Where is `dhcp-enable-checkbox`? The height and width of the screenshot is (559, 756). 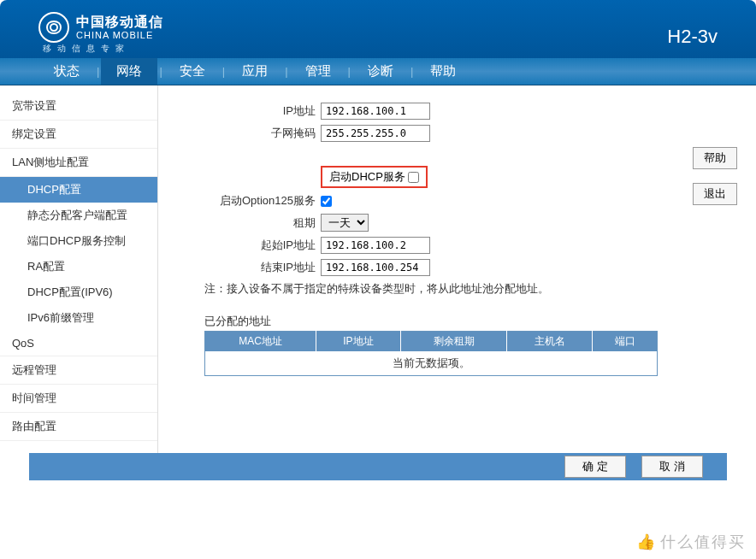 dhcp-enable-checkbox is located at coordinates (414, 178).